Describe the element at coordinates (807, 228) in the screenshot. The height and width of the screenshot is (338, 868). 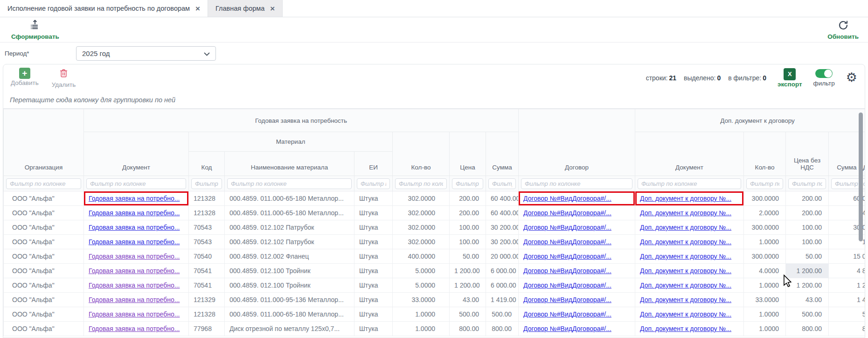
I see `cell-price-no-vat: 100.00` at that location.